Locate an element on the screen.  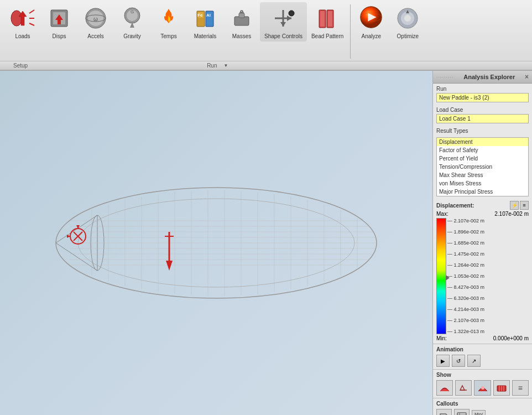
color-value-8: — 6.320e-003 m is located at coordinates (466, 298).